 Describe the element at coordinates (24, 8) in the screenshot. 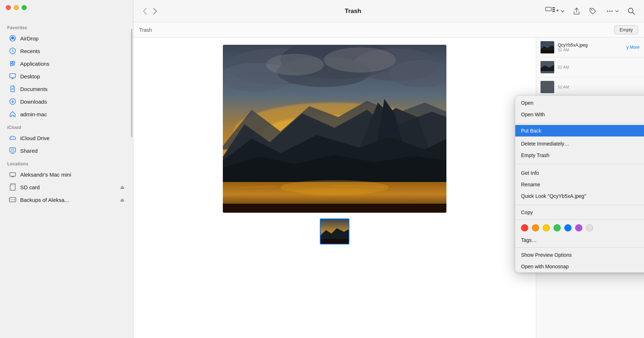

I see `maximize-button` at that location.